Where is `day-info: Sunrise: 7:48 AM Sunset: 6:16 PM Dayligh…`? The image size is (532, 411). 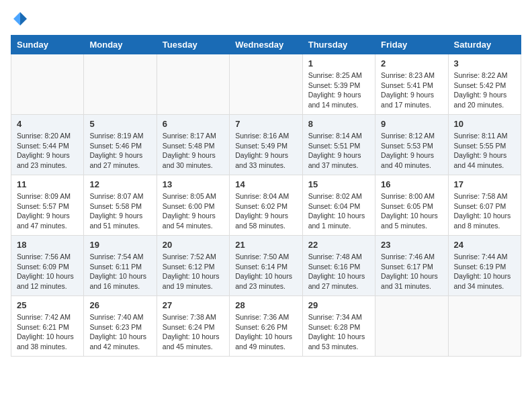 day-info: Sunrise: 7:48 AM Sunset: 6:16 PM Dayligh… is located at coordinates (339, 271).